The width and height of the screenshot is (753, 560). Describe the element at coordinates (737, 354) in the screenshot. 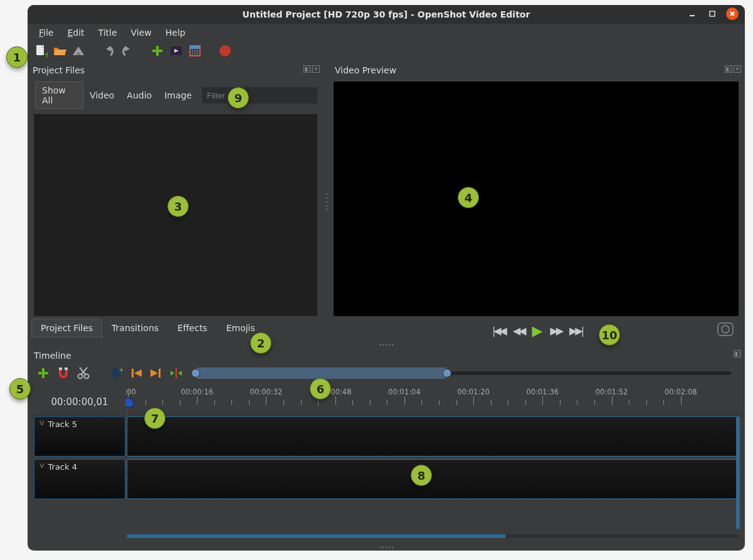

I see `timeline-dock-controls: ◧` at that location.